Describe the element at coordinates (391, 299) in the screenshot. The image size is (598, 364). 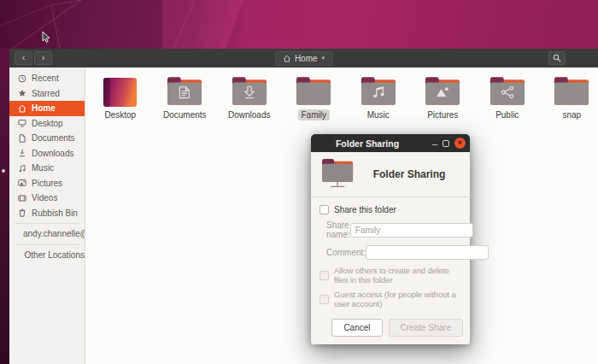
I see `guest-access-row: Guest access (for people without a user …` at that location.